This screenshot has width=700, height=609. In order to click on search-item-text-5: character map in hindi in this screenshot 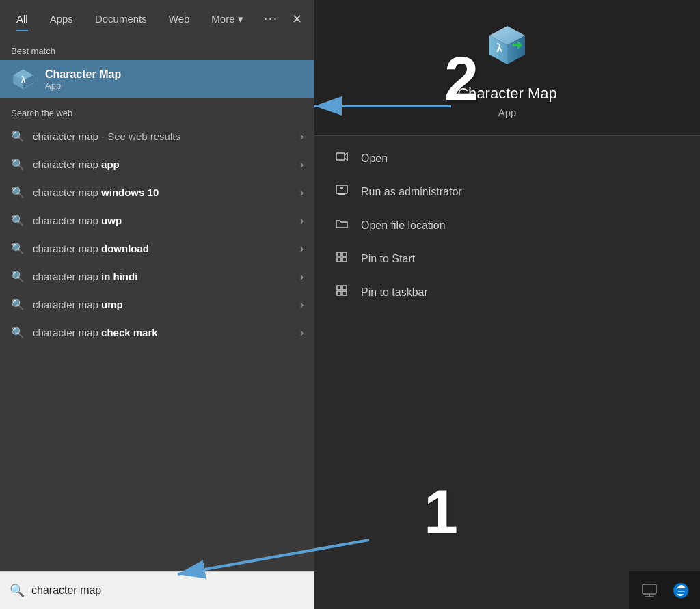, I will do `click(163, 276)`.